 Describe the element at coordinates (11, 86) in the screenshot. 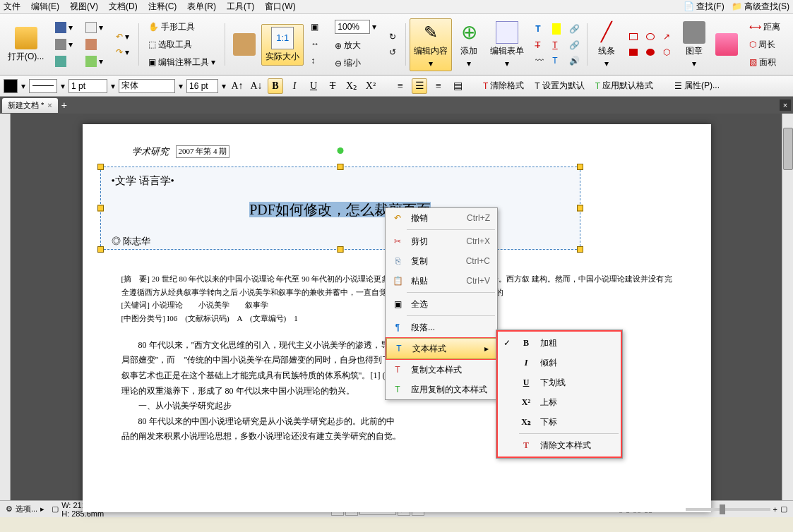

I see `color-picker` at that location.